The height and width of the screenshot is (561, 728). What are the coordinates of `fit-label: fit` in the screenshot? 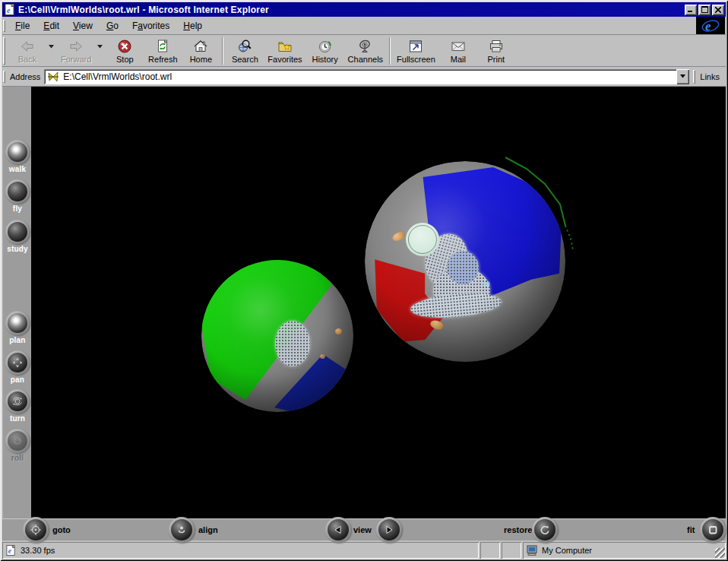 It's located at (691, 530).